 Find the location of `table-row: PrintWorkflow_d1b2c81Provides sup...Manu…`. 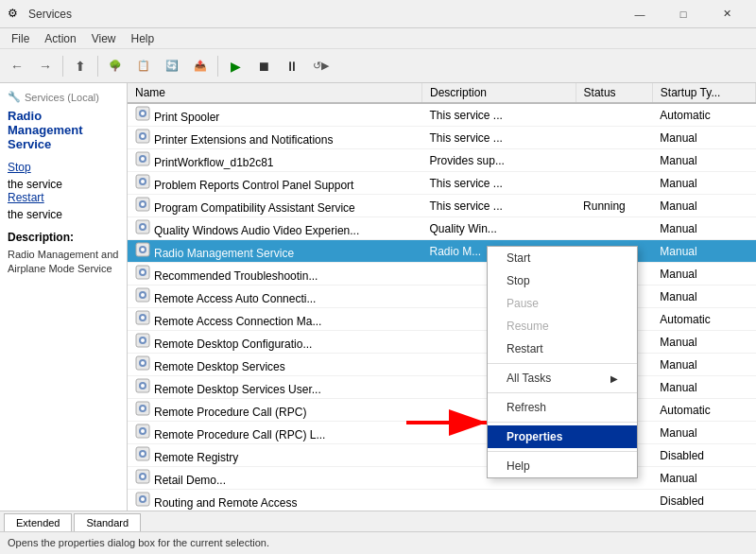

table-row: PrintWorkflow_d1b2c81Provides sup...Manu… is located at coordinates (442, 161).